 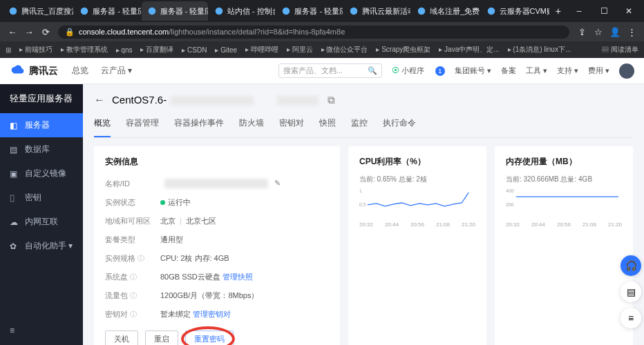 I want to click on sidebar-item: ◧服务器, so click(x=41, y=126).